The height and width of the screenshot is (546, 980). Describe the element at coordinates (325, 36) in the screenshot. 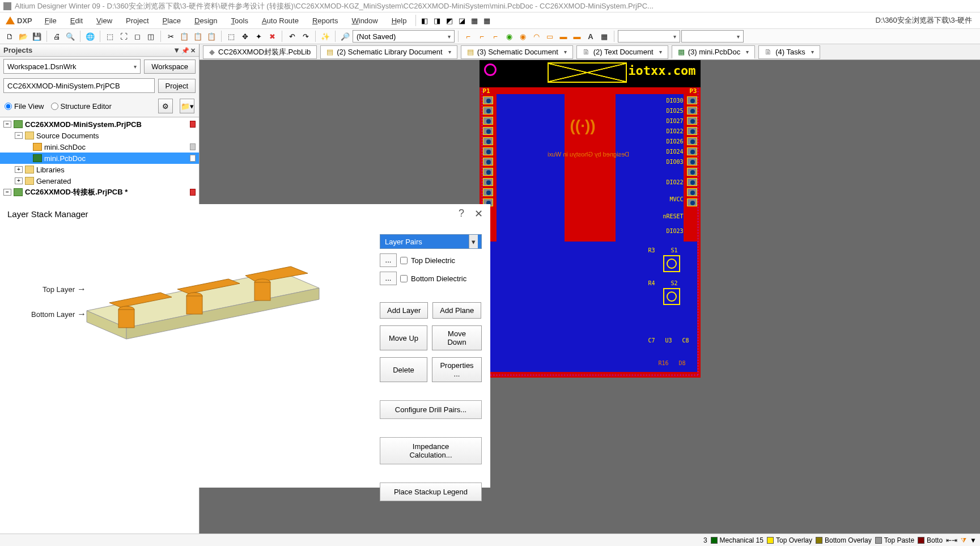

I see `wand-icon: ✨` at that location.